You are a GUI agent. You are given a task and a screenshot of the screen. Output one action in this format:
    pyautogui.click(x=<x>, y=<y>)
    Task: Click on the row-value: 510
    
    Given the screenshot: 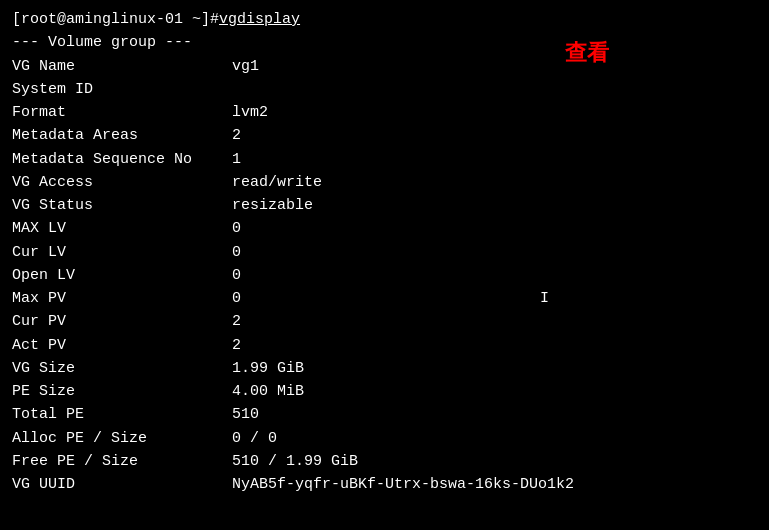 What is the action you would take?
    pyautogui.click(x=246, y=414)
    